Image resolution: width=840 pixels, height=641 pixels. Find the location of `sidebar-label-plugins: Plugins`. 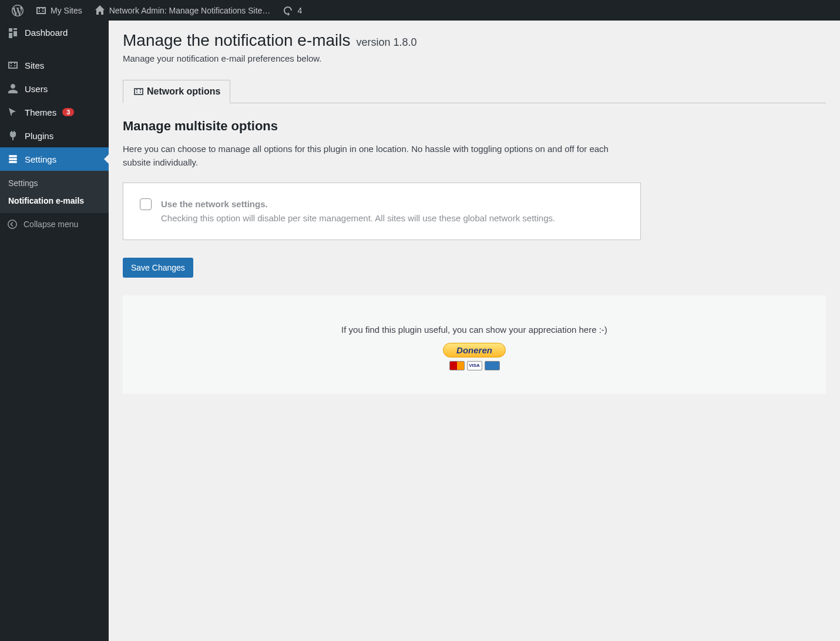

sidebar-label-plugins: Plugins is located at coordinates (39, 136).